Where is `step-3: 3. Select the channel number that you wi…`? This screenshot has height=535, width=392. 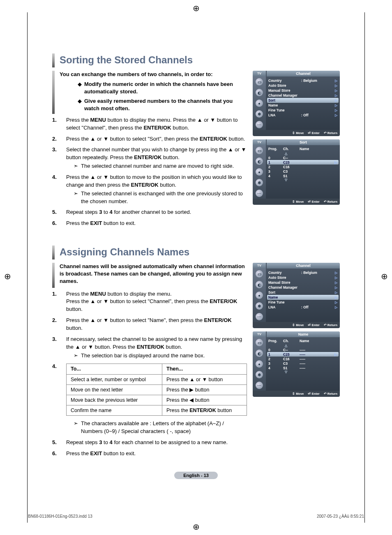 step-3: 3. Select the channel number that you wi… is located at coordinates (150, 158).